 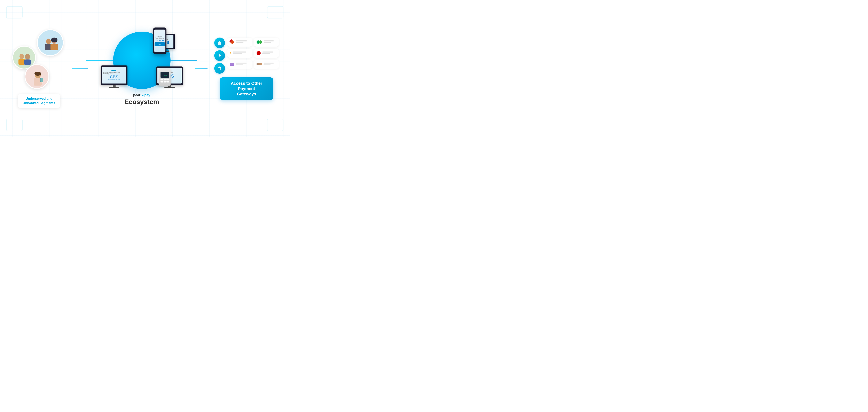 What do you see at coordinates (160, 41) in the screenshot?
I see `phone-mockup: MyWallet Total Balance ₱ 3,545.00 Send` at bounding box center [160, 41].